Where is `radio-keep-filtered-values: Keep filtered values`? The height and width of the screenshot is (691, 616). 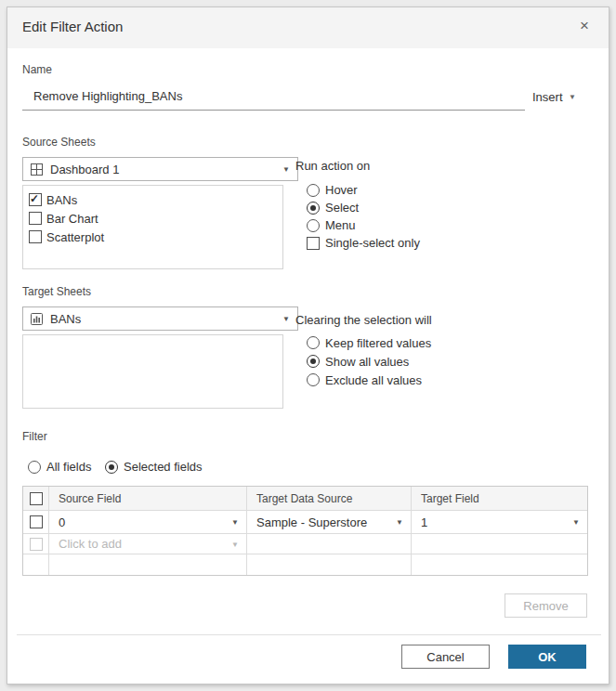 radio-keep-filtered-values: Keep filtered values is located at coordinates (369, 343).